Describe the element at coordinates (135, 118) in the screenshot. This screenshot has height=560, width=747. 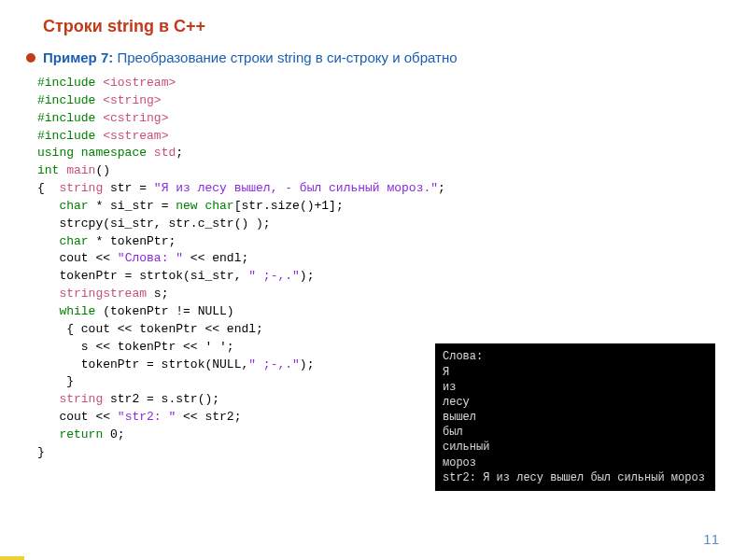
I see `code-token: <cstring>` at that location.